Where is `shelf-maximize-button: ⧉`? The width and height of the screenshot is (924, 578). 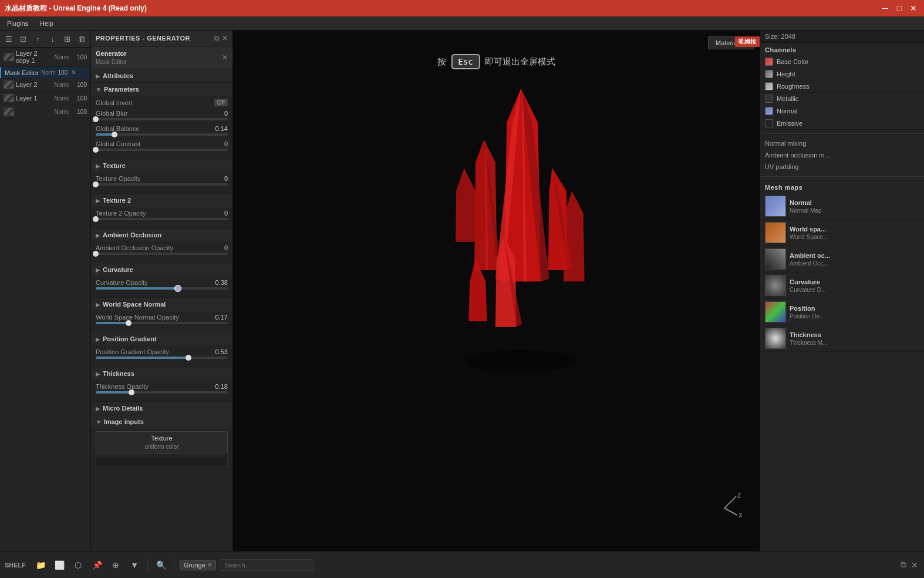
shelf-maximize-button: ⧉ is located at coordinates (903, 565).